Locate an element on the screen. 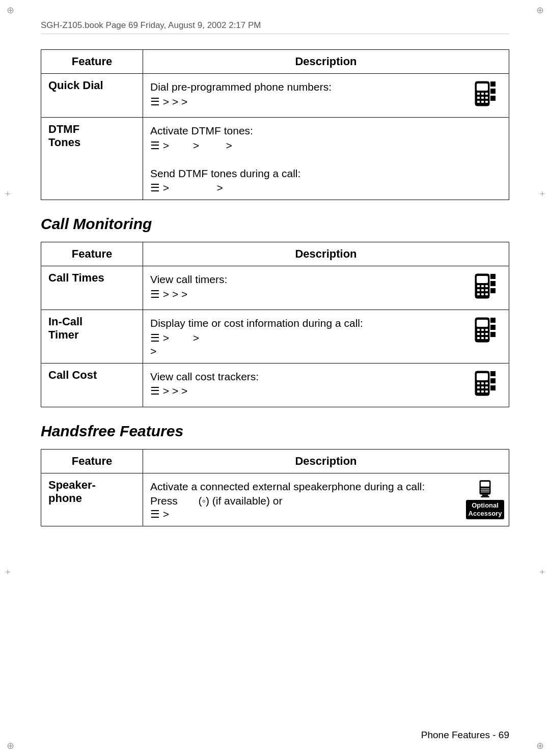 This screenshot has height=756, width=550. corner-mark-br: ⊕ is located at coordinates (540, 746).